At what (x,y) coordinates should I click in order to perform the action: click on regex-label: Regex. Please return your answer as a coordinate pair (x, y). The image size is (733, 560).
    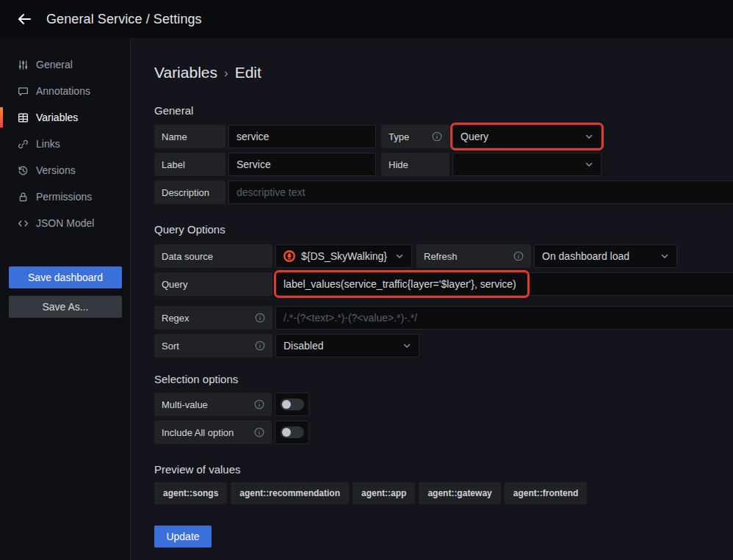
    Looking at the image, I should click on (213, 318).